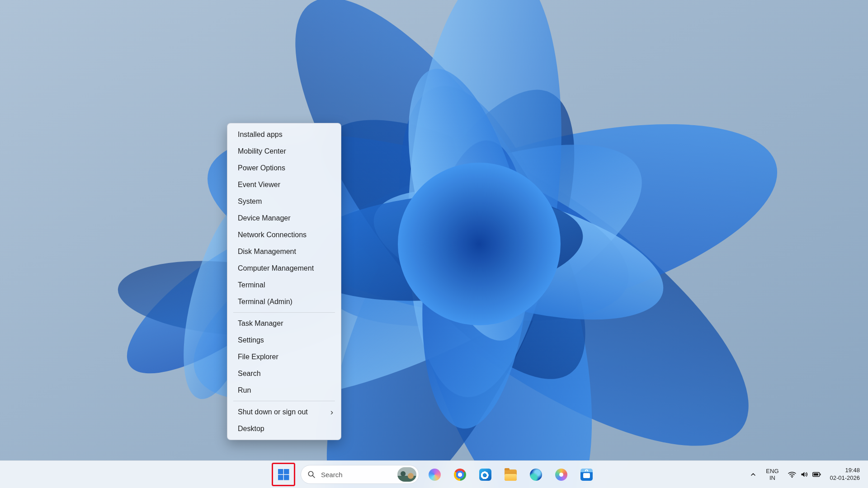  Describe the element at coordinates (511, 475) in the screenshot. I see `file-explorer-icon` at that location.